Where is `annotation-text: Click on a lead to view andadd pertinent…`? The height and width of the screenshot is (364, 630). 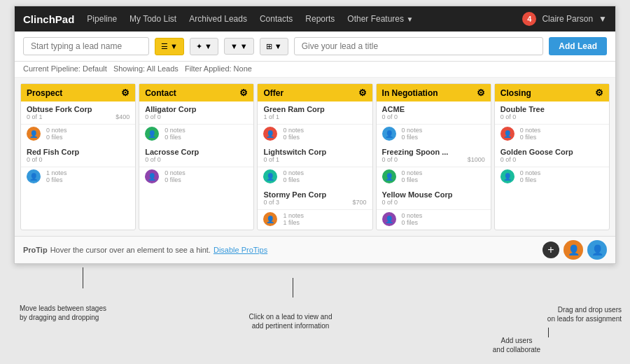 annotation-text: Click on a lead to view andadd pertinent… is located at coordinates (291, 321).